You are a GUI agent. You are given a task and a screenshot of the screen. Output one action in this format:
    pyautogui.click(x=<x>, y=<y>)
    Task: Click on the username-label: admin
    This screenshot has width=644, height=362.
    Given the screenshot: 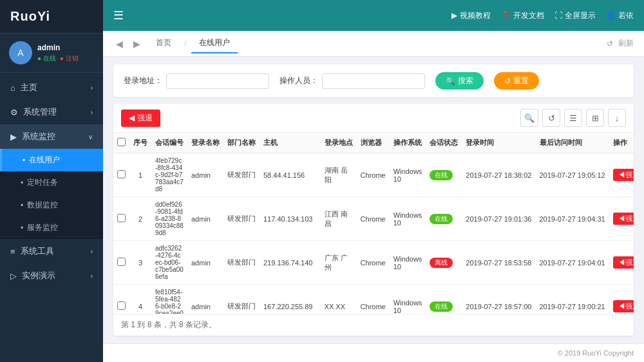 What is the action you would take?
    pyautogui.click(x=58, y=48)
    